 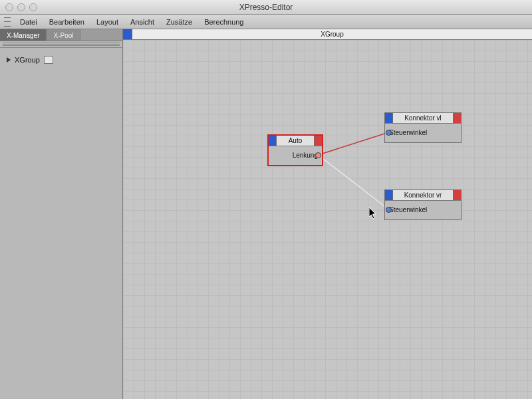 I want to click on node-title: Konnektor vl, so click(x=423, y=118).